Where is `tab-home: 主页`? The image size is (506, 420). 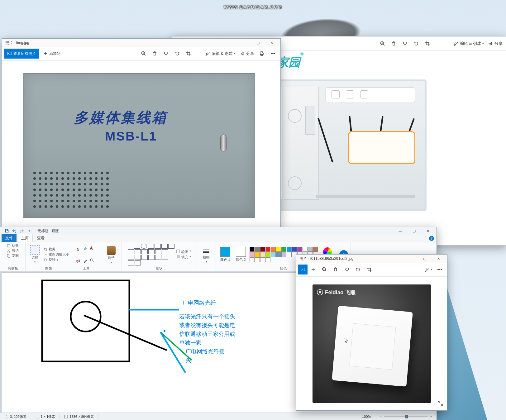
tab-home: 主页 is located at coordinates (25, 238).